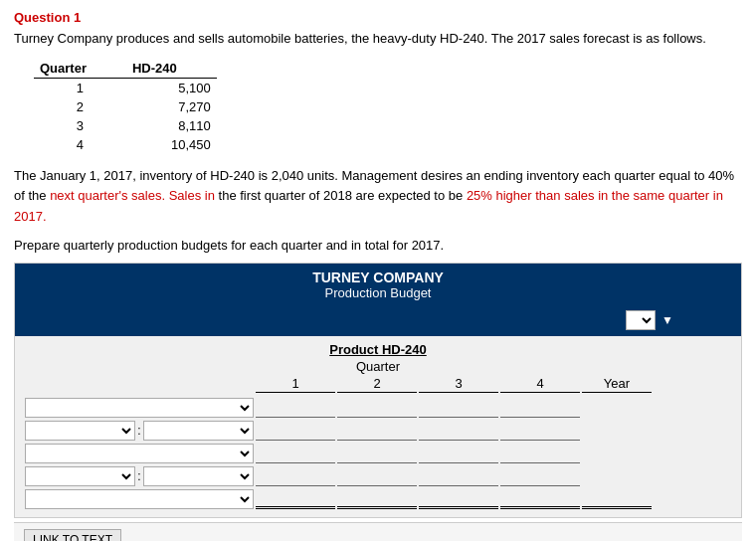 This screenshot has height=541, width=756. What do you see at coordinates (377, 453) in the screenshot?
I see `input-r3-q2` at bounding box center [377, 453].